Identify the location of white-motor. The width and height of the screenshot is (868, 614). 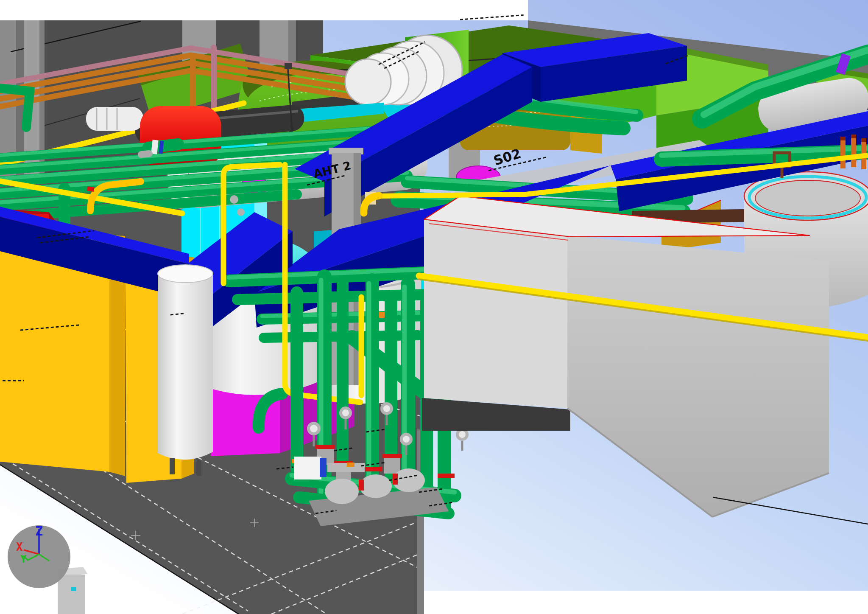
(308, 468).